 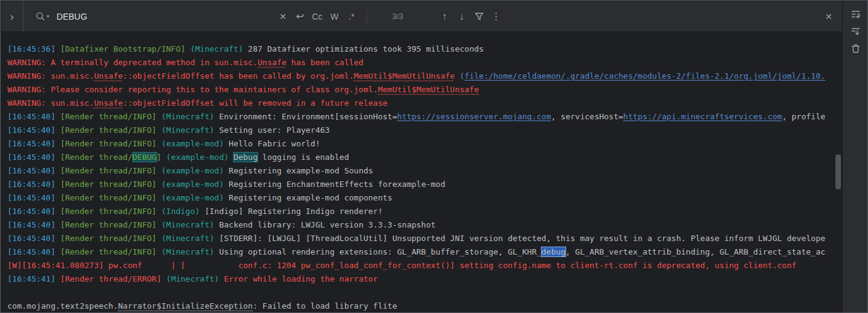 What do you see at coordinates (186, 306) in the screenshot?
I see `log-hyperlink: Narrator$InitializeException` at bounding box center [186, 306].